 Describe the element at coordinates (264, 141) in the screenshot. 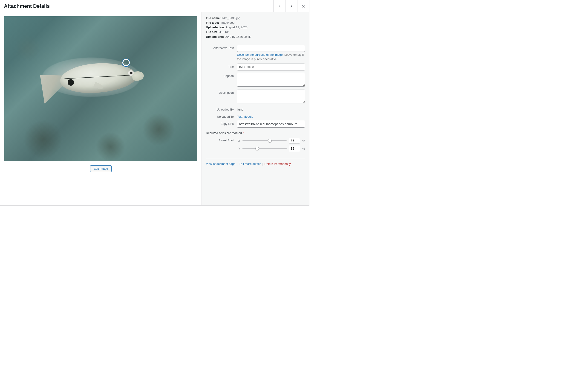

I see `sweet-spot-x-slider` at that location.